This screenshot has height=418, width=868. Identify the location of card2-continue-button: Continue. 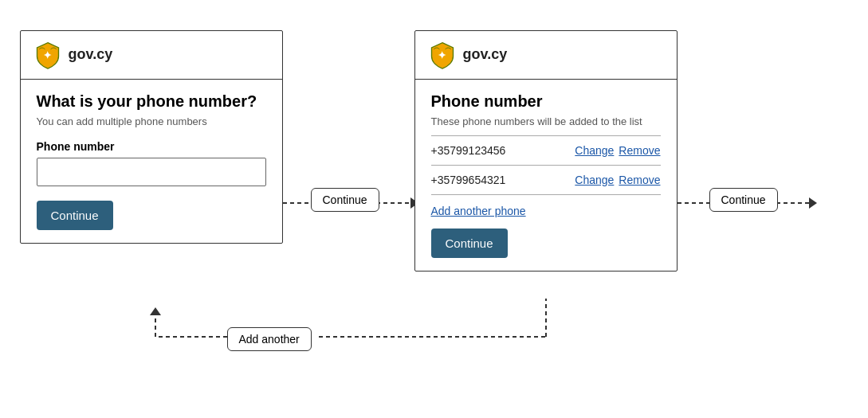
(469, 244).